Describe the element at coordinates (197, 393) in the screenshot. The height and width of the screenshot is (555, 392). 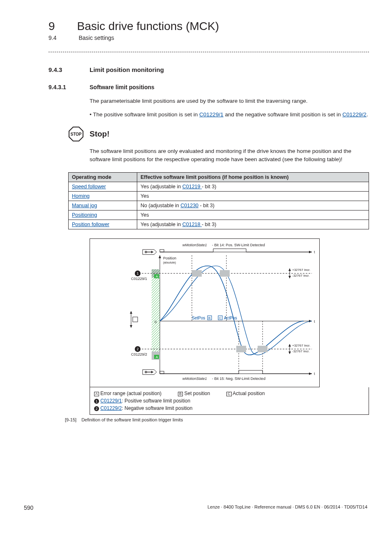
I see `legend-b: Set position` at that location.